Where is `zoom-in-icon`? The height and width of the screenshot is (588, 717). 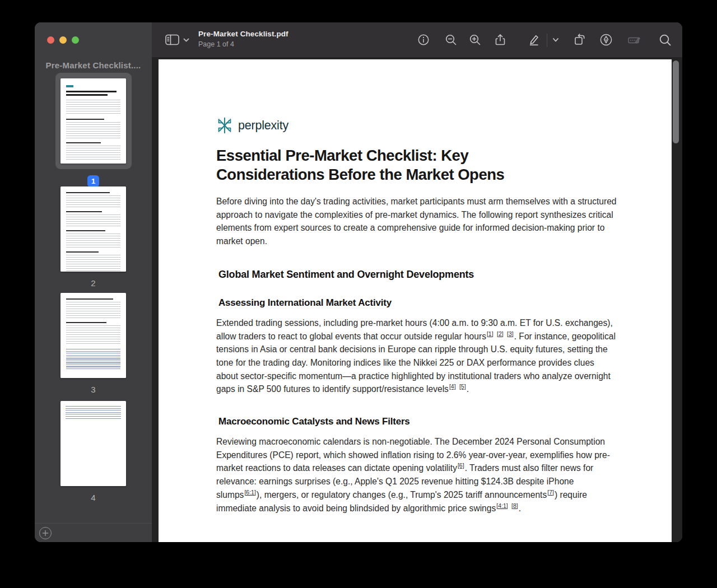 zoom-in-icon is located at coordinates (475, 40).